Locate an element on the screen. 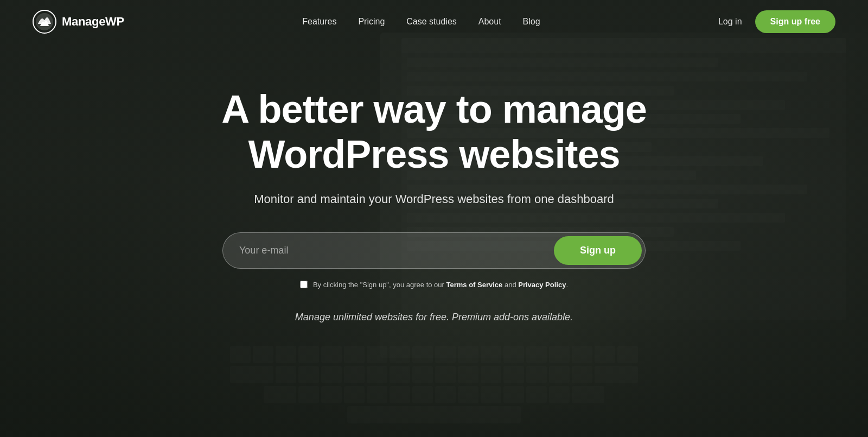  login-link: Log in is located at coordinates (730, 22).